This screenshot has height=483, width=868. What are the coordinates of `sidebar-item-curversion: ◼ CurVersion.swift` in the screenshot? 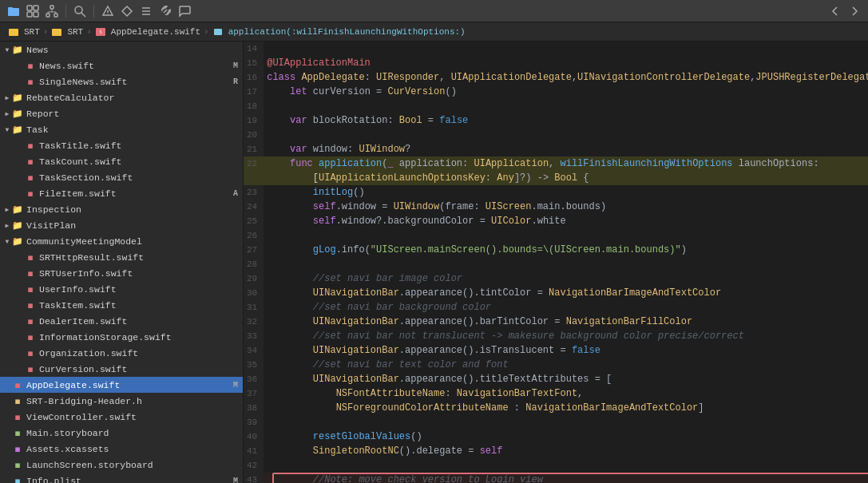 It's located at (121, 369).